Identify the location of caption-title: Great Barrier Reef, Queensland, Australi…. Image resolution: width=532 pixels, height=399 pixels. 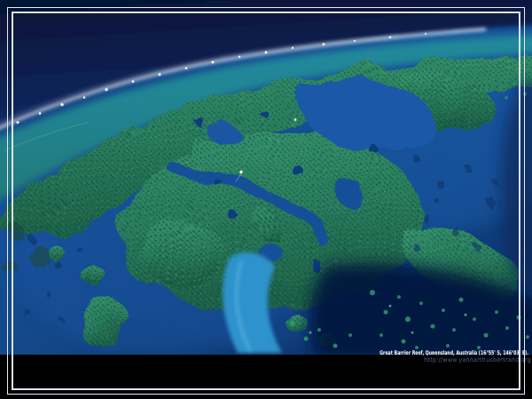
(454, 353).